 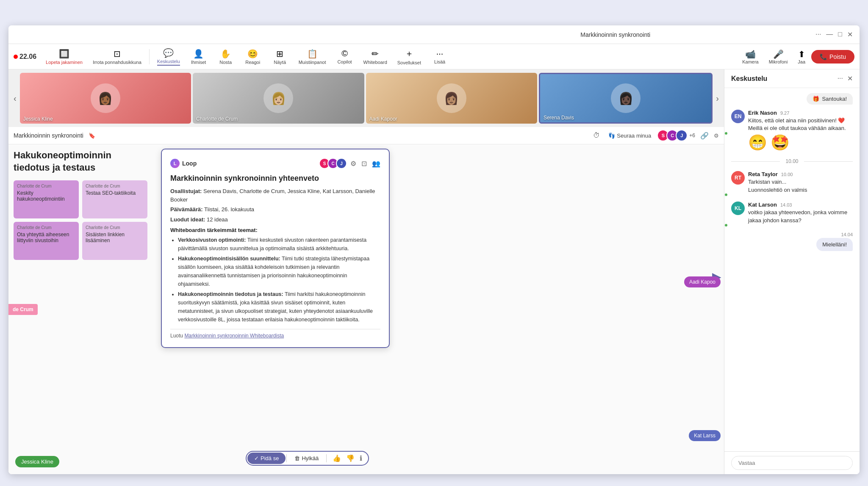 I want to click on erik-message-time: 9.27, so click(x=785, y=113).